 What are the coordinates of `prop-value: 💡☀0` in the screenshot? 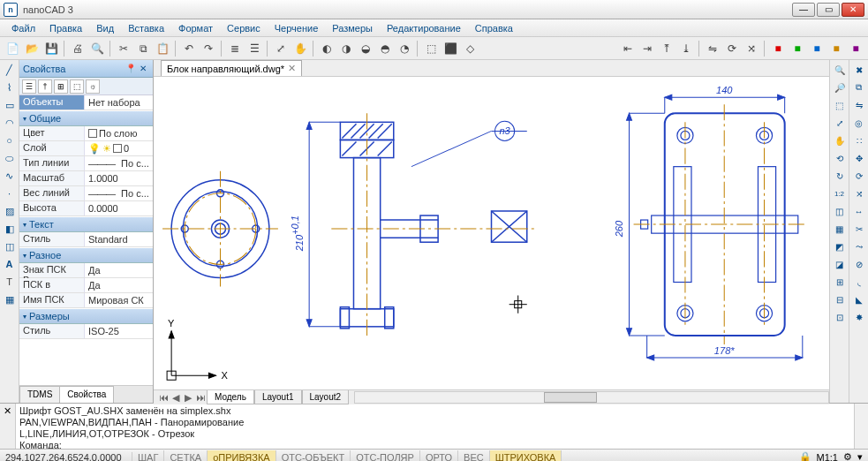 It's located at (118, 148).